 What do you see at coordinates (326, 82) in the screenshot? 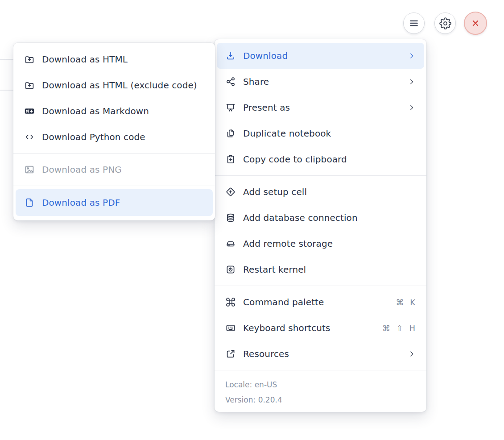
I see `menu-item-label: Share` at bounding box center [326, 82].